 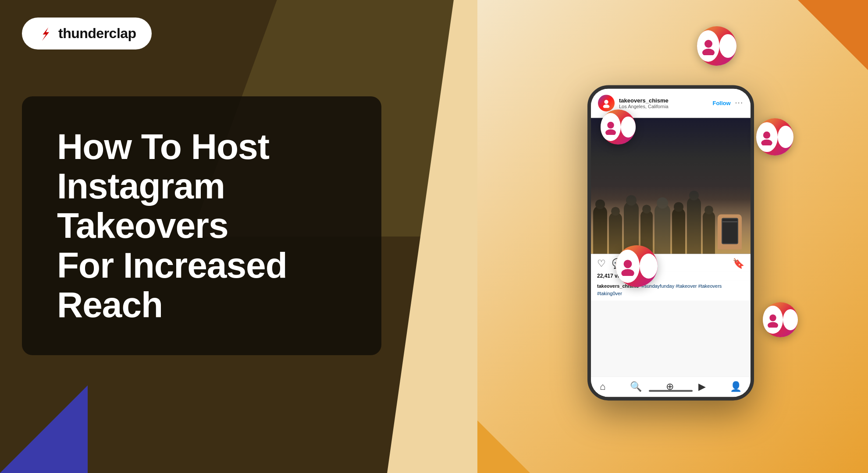 I want to click on title-line-1: How To Host, so click(x=163, y=146).